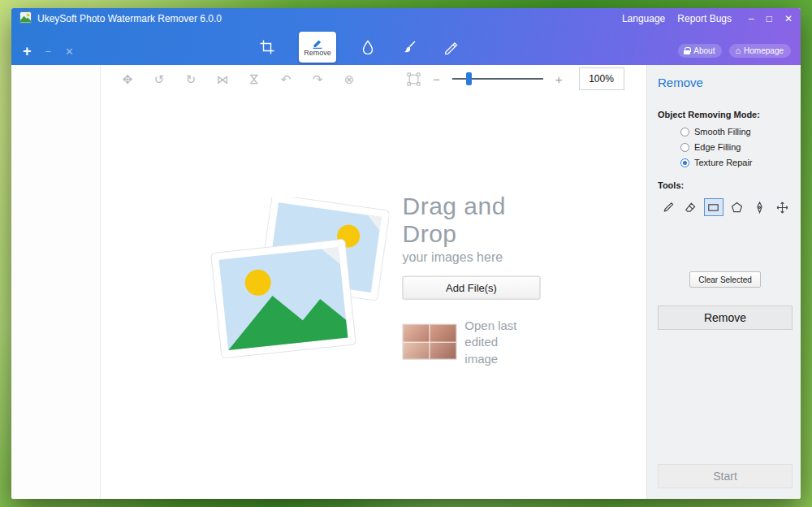 This screenshot has height=507, width=812. What do you see at coordinates (472, 220) in the screenshot?
I see `dragdrop-title: Drag and Drop` at bounding box center [472, 220].